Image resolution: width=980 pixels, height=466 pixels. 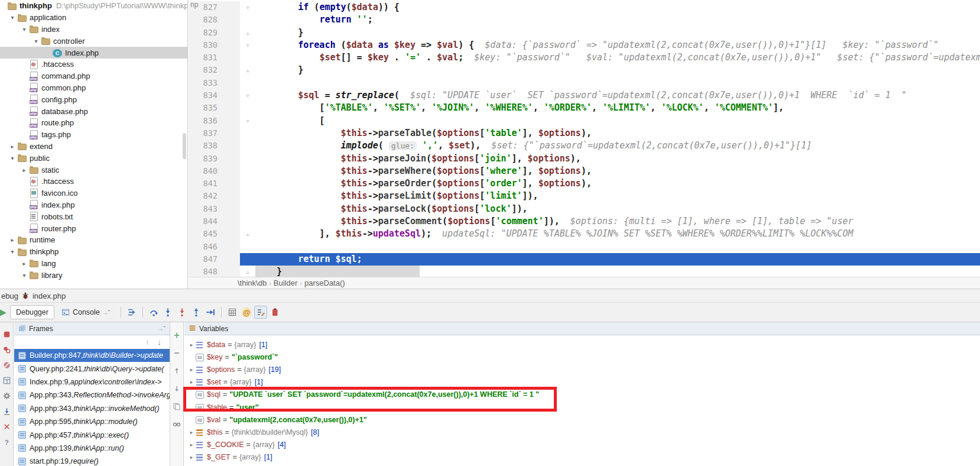 I want to click on frame-row: Index.php:9, app\index\controller\Index-…, so click(x=92, y=382).